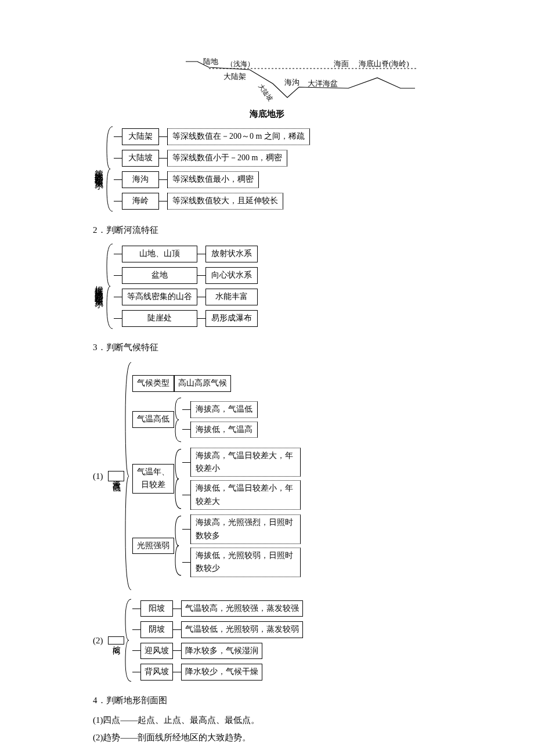 The image size is (534, 756). What do you see at coordinates (220, 409) in the screenshot?
I see `leaf-row: 海拔高，气温低` at bounding box center [220, 409].